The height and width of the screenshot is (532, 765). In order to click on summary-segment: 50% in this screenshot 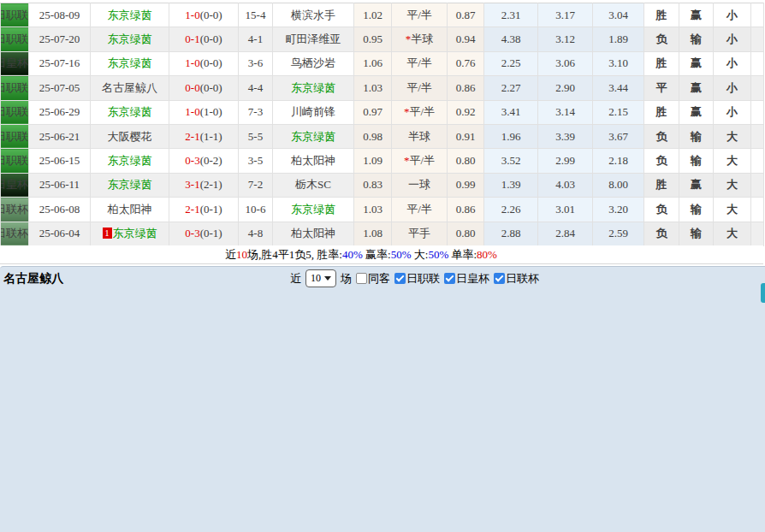, I will do `click(438, 255)`.